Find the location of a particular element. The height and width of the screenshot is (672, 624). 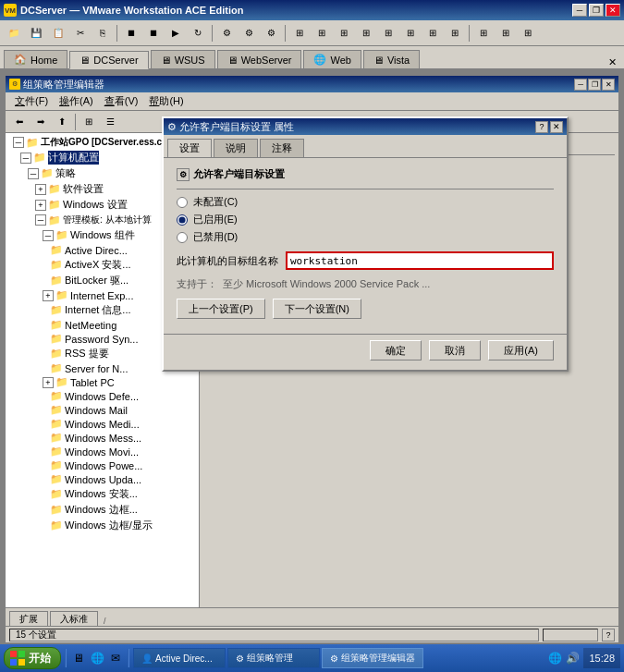

toolbar-btn-1: 📁 is located at coordinates (14, 33).